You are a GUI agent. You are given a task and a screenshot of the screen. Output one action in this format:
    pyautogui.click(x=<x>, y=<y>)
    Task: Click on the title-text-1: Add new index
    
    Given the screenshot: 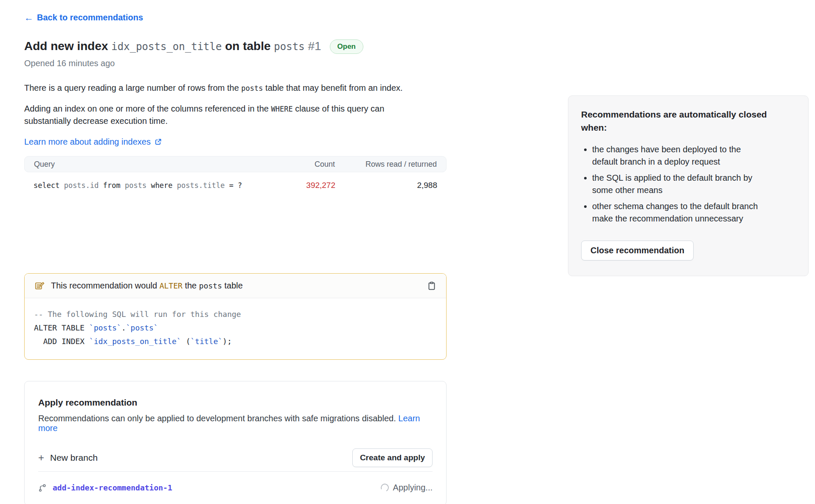 What is the action you would take?
    pyautogui.click(x=66, y=46)
    